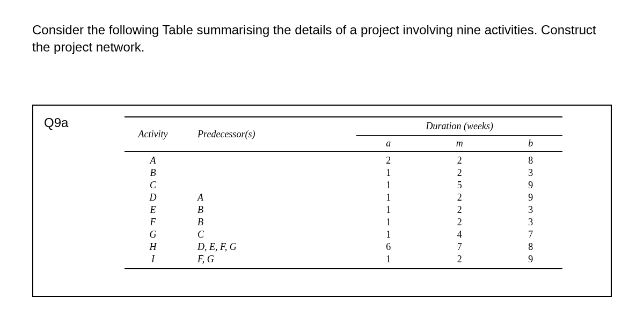  What do you see at coordinates (343, 173) in the screenshot?
I see `table-row: B123` at bounding box center [343, 173].